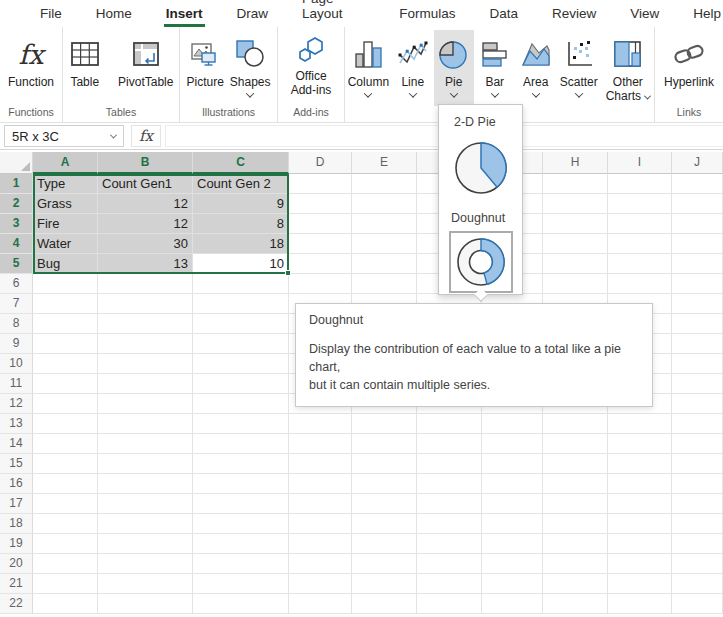  I want to click on cell-F19, so click(450, 544).